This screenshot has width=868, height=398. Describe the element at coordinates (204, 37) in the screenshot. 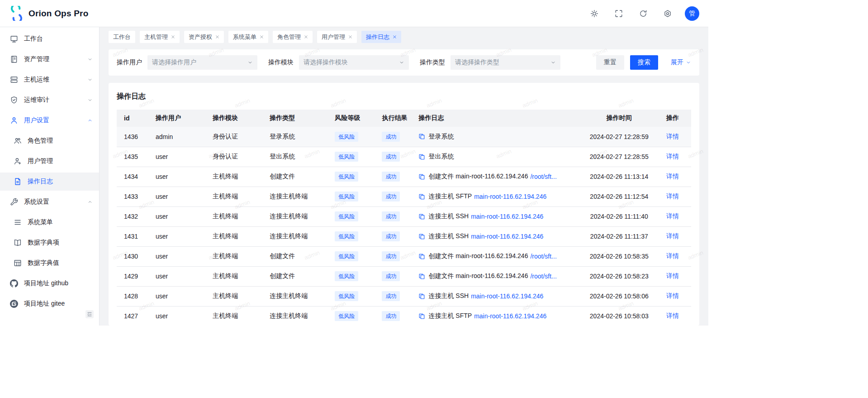

I see `tab-asset-auth: 资产授权` at that location.